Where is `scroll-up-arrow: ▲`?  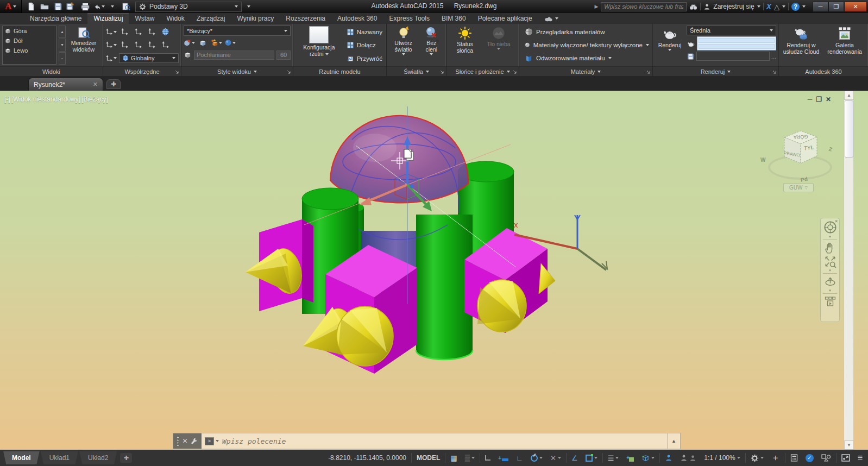 scroll-up-arrow: ▲ is located at coordinates (849, 96).